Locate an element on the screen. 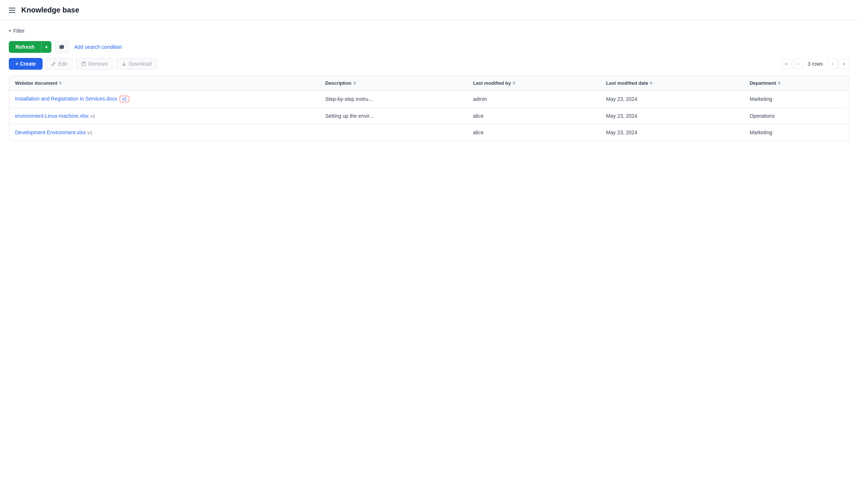 This screenshot has width=858, height=504. add-search-condition-button: Add search condition is located at coordinates (98, 47).